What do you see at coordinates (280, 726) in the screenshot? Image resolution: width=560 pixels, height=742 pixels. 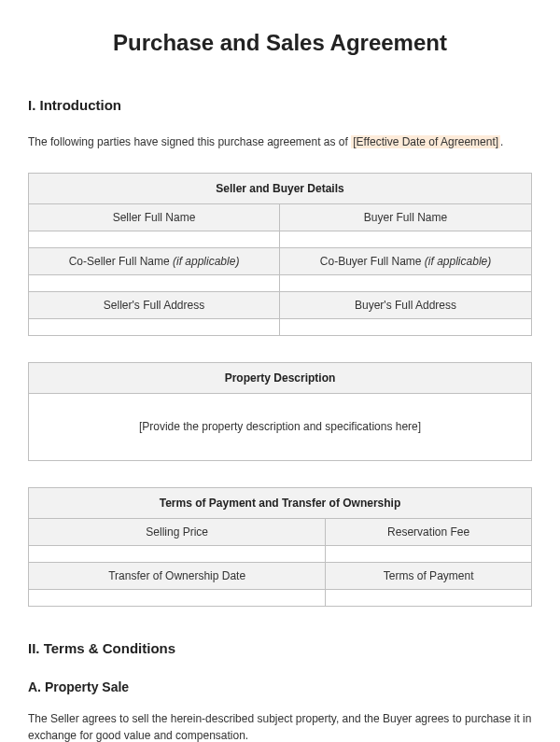 I see `property-sale-paragraph: The Seller agrees to sell the herein-des…` at bounding box center [280, 726].